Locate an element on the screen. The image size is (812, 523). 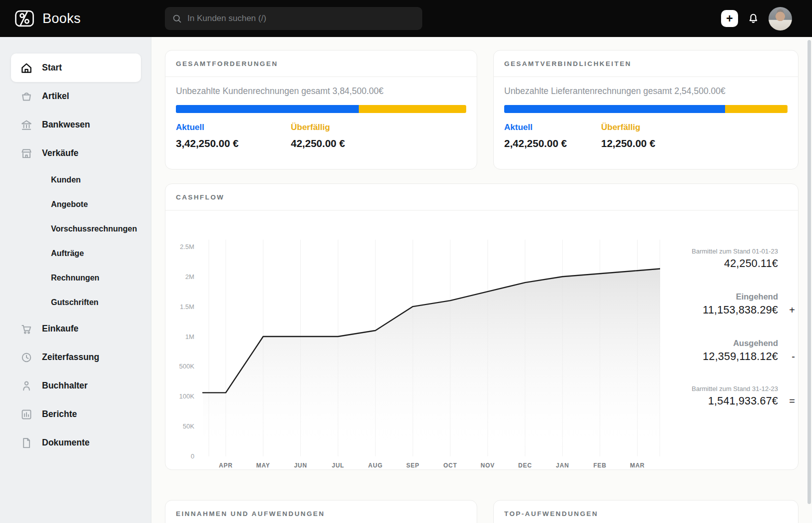
cashflow-summary-label: Eingehend is located at coordinates (719, 297).